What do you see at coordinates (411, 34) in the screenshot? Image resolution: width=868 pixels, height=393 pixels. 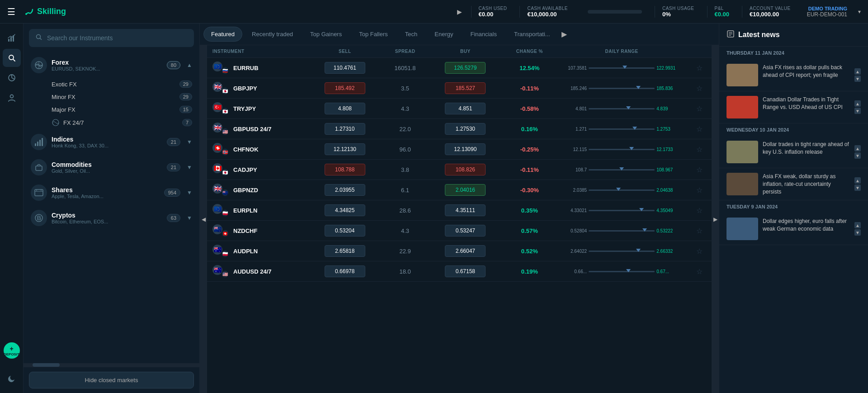 I see `tab-tech: Tech` at bounding box center [411, 34].